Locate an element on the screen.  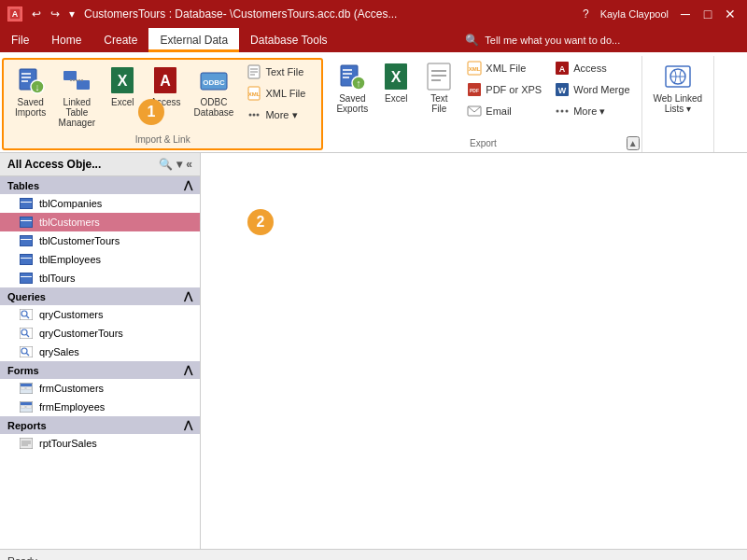
collapse-export-button: ▲ is located at coordinates (633, 144).